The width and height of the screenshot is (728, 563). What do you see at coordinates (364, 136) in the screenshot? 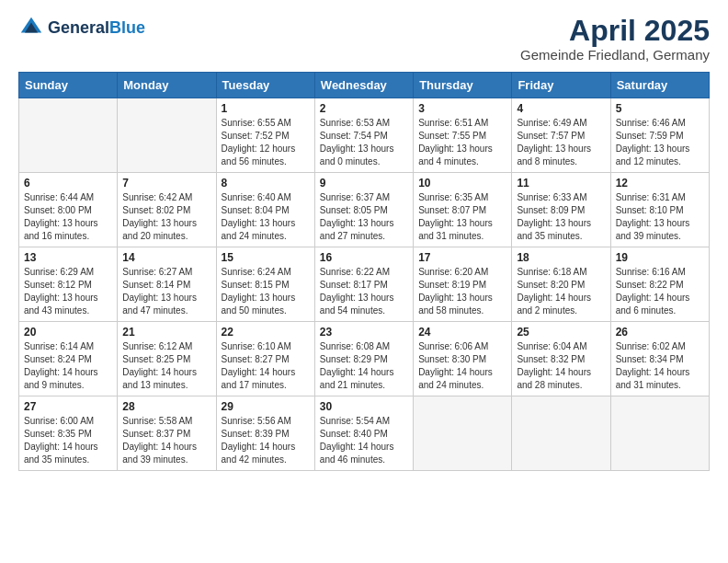
I see `calendar-cell: 2Sunrise: 6:53 AMSunset: 7:54 PMDaylight…` at bounding box center [364, 136].